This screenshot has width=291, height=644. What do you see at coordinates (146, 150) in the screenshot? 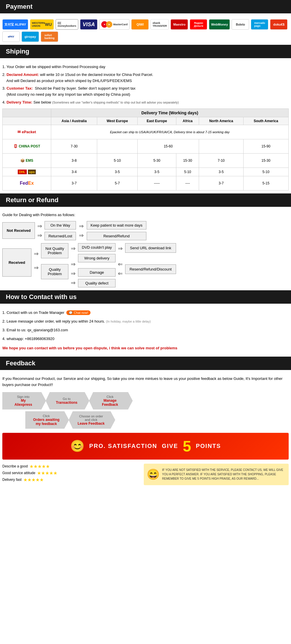
I see `delivery-table: Delivery Time (Working days) Asia / Aust…` at bounding box center [146, 150].